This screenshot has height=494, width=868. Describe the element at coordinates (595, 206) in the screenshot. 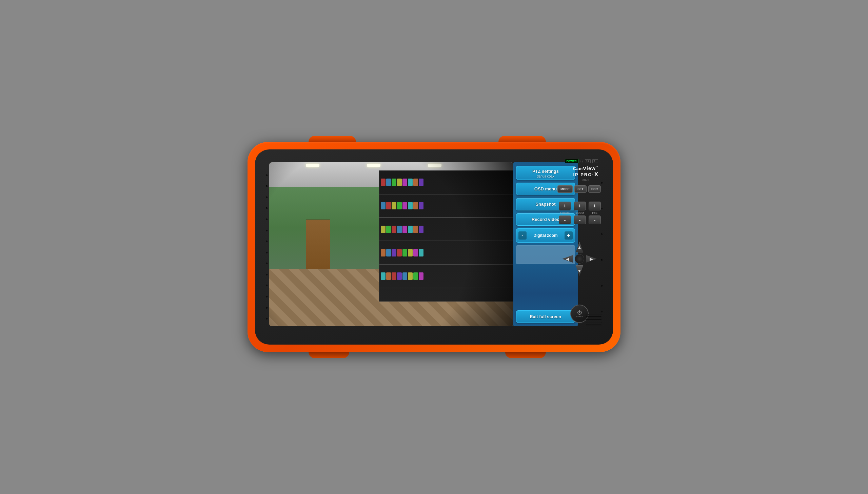

I see `iris-plus-button: +` at that location.